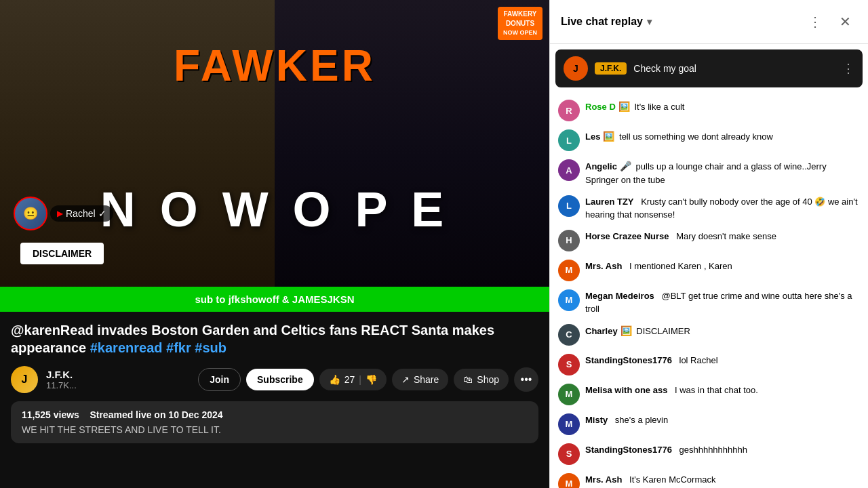 The height and width of the screenshot is (488, 868). Describe the element at coordinates (280, 380) in the screenshot. I see `subscribe-button: Subscribe` at that location.